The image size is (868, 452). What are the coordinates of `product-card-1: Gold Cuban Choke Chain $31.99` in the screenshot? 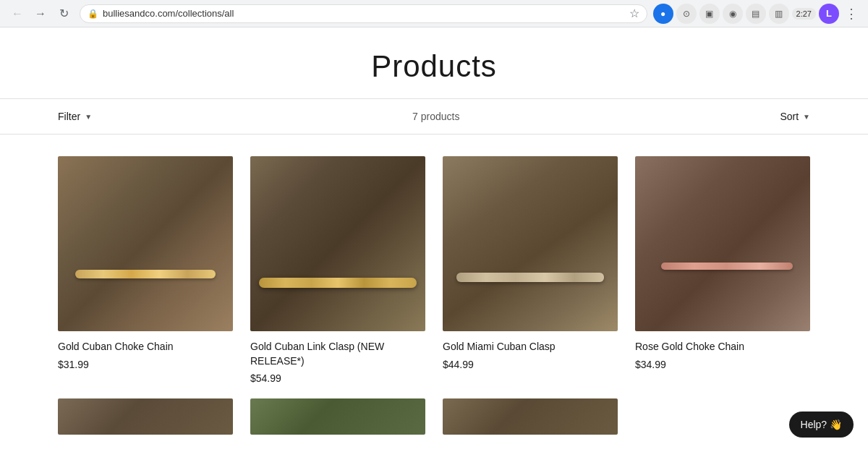 It's located at (145, 270).